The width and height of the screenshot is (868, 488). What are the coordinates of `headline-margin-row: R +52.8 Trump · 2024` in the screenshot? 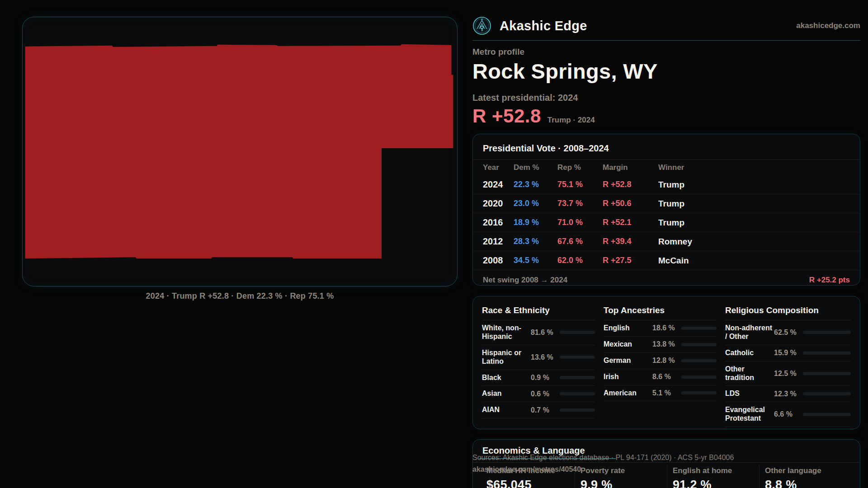 It's located at (666, 116).